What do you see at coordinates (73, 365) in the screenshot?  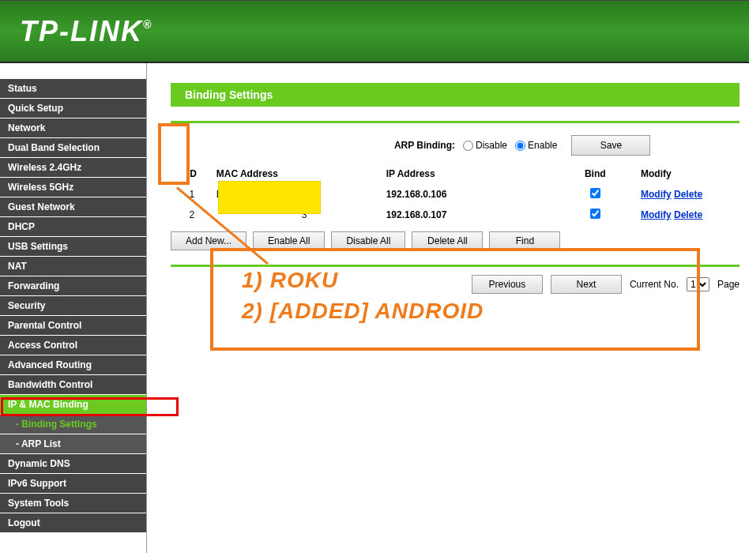 I see `sidebar-item: Advanced Routing` at bounding box center [73, 365].